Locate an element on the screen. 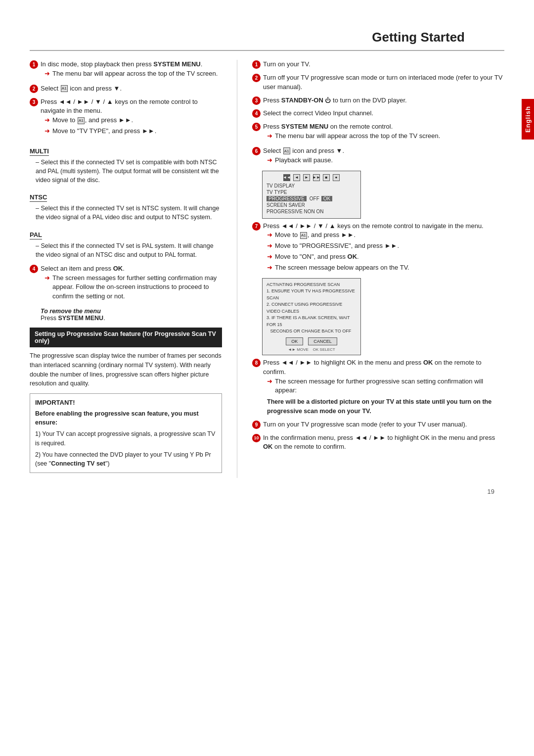 This screenshot has width=534, height=756. a1-icon-r7: A1 is located at coordinates (304, 236).